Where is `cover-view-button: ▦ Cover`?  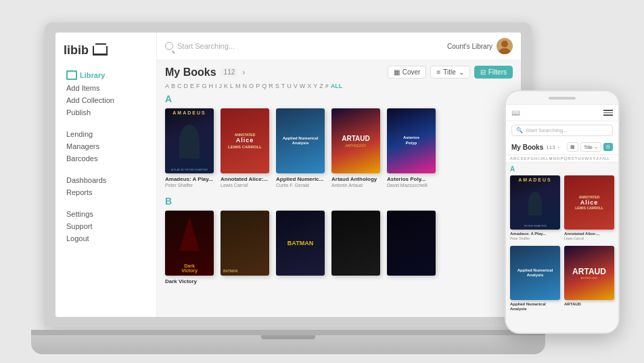 cover-view-button: ▦ Cover is located at coordinates (407, 72).